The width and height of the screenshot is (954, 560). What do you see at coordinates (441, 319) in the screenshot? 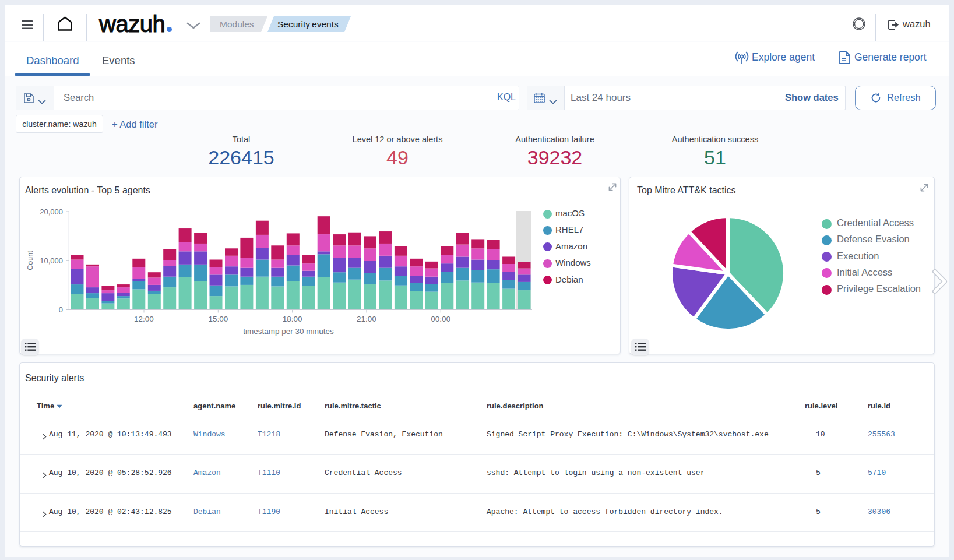
I see `svg-text: 00:00` at bounding box center [441, 319].